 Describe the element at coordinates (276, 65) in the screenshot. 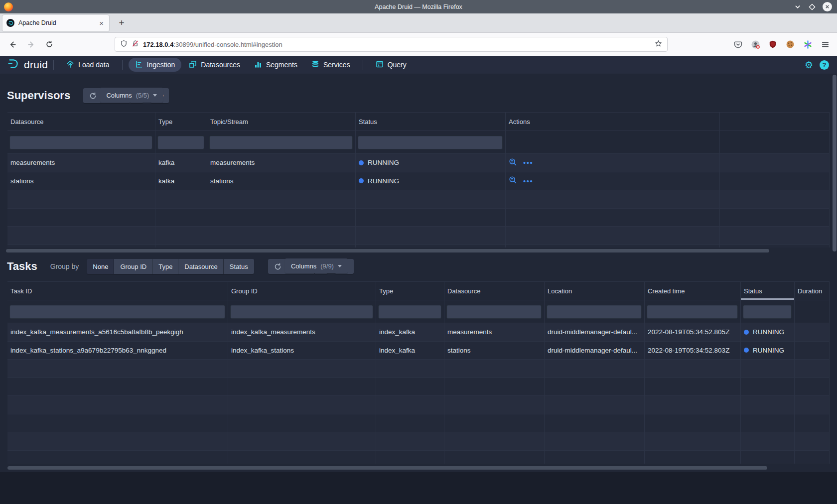

I see `nav-segments: Segments` at that location.